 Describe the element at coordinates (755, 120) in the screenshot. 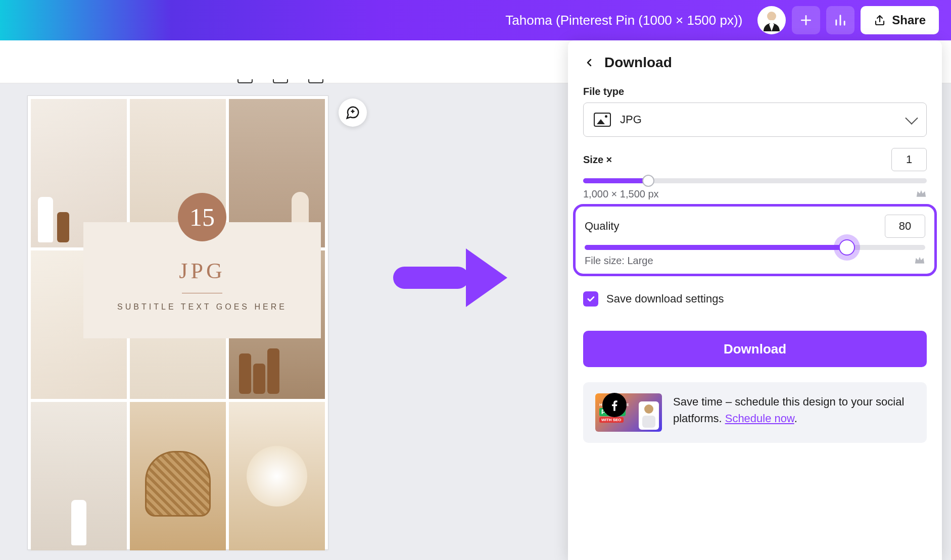

I see `file-type-select: JPG` at that location.